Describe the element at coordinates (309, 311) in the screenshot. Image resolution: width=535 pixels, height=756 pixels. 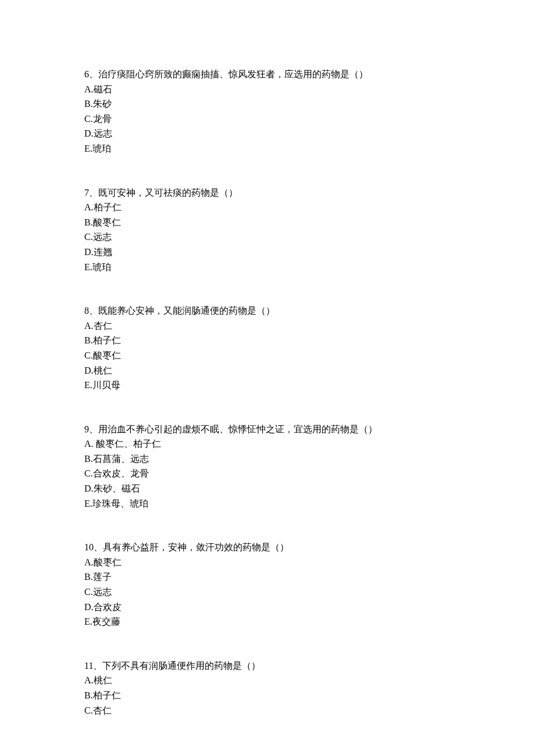
I see `question-stem: 8、既能养心安神，又能润肠通便的药物是（）` at that location.